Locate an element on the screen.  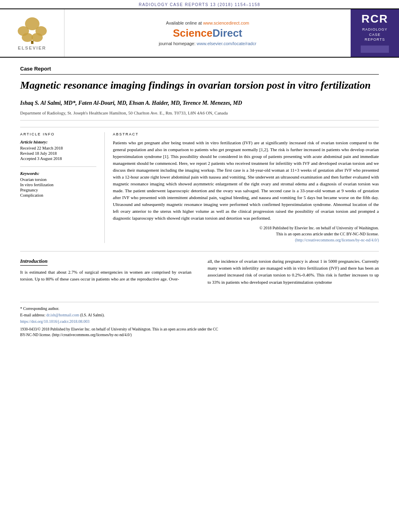
footnote-section: * Corresponding author. E-mail address: … is located at coordinates (200, 325).